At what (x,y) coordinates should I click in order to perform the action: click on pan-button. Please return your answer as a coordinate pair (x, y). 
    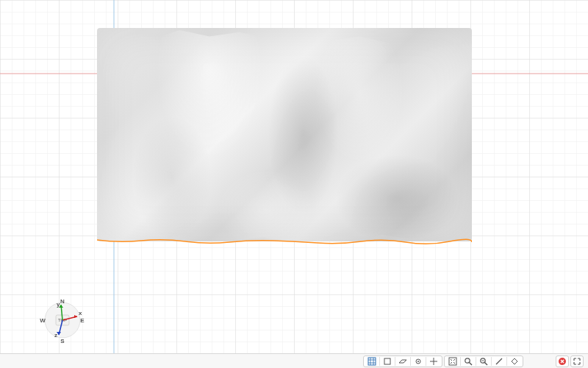
    Looking at the image, I should click on (484, 361).